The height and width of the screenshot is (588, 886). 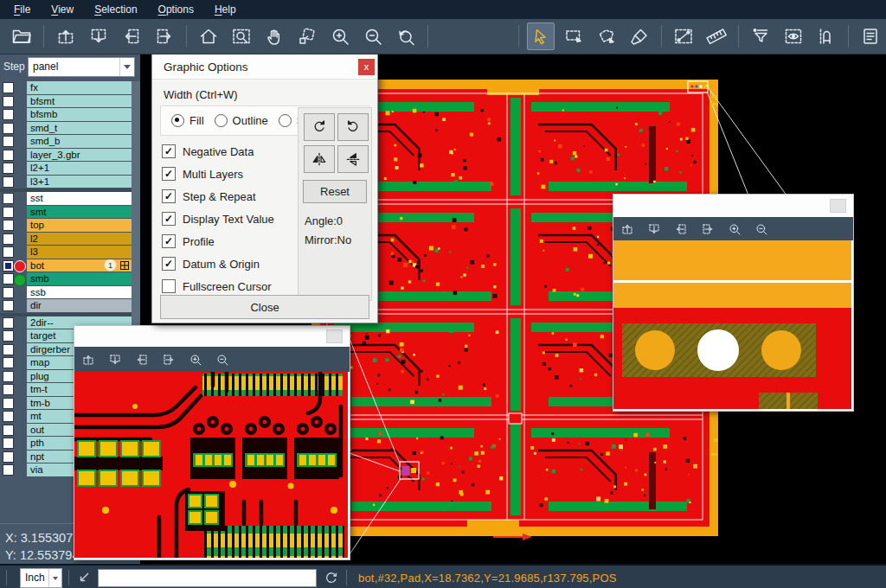 I want to click on layer-row-dir: dir, so click(x=66, y=306).